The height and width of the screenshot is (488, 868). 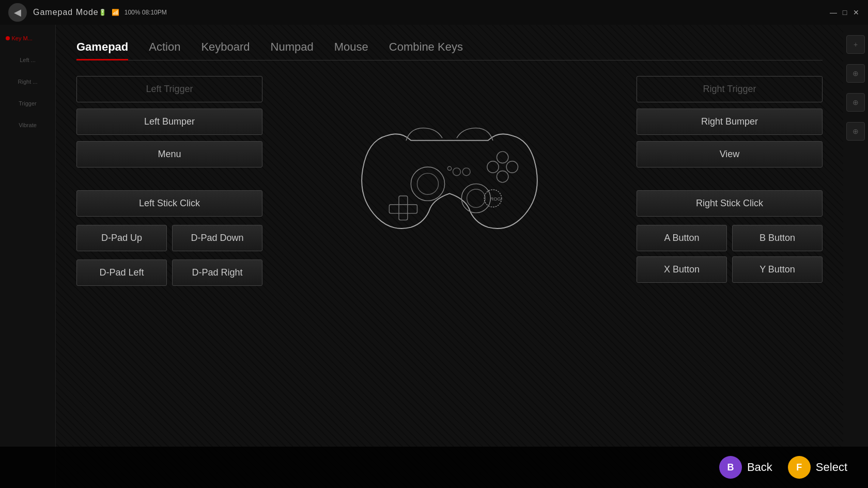 What do you see at coordinates (799, 467) in the screenshot?
I see `select-icon: F` at bounding box center [799, 467].